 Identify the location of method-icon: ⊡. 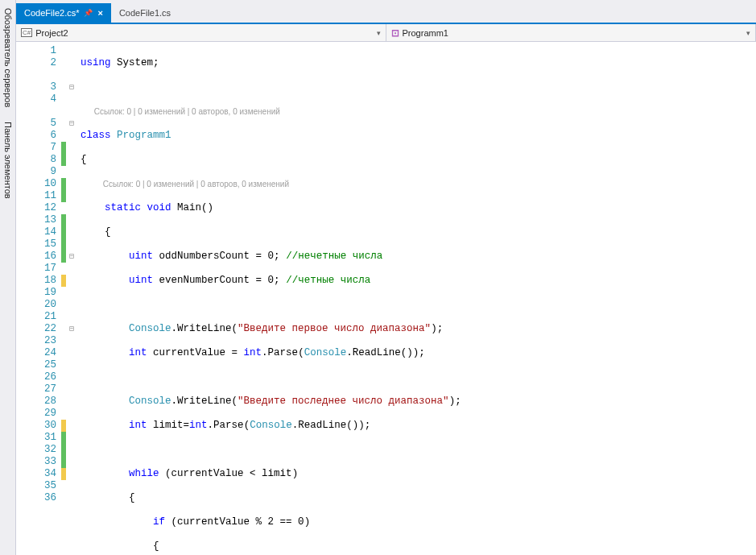
(395, 33).